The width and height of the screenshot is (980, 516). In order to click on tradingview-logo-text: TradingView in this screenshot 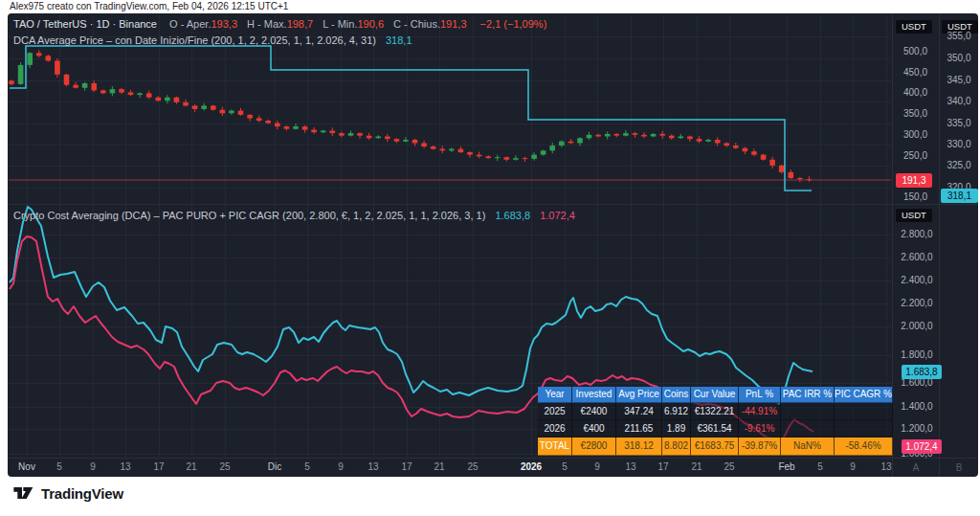, I will do `click(82, 494)`.